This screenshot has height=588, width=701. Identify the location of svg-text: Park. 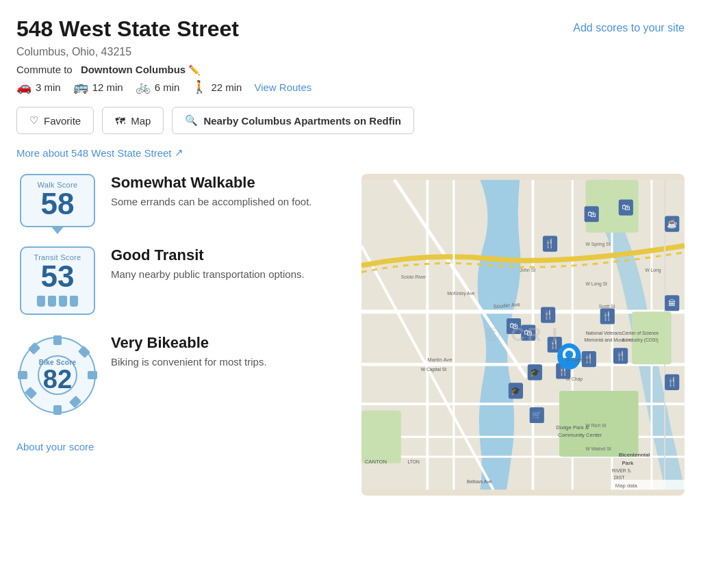
(627, 463).